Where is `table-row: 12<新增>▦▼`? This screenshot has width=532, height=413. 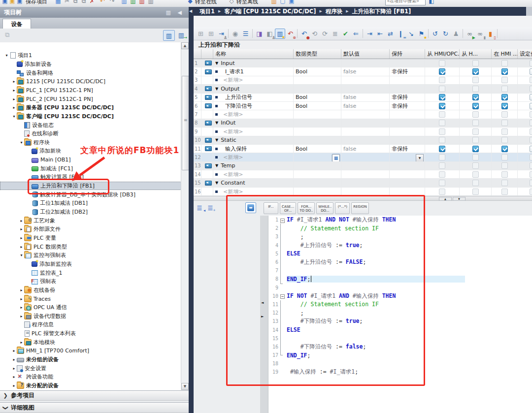 table-row: 12<新增>▦▼ is located at coordinates (363, 158).